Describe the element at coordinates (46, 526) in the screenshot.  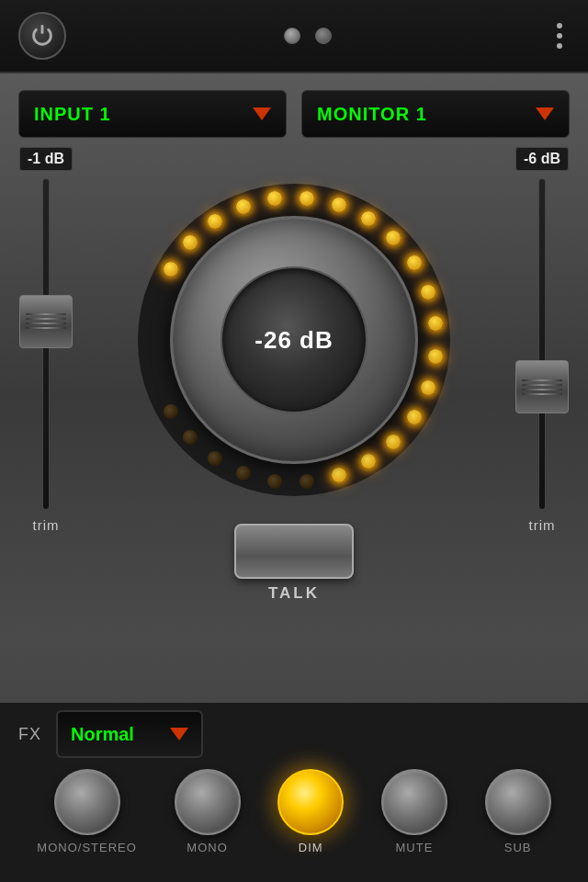
I see `left-trim-label: trim` at that location.